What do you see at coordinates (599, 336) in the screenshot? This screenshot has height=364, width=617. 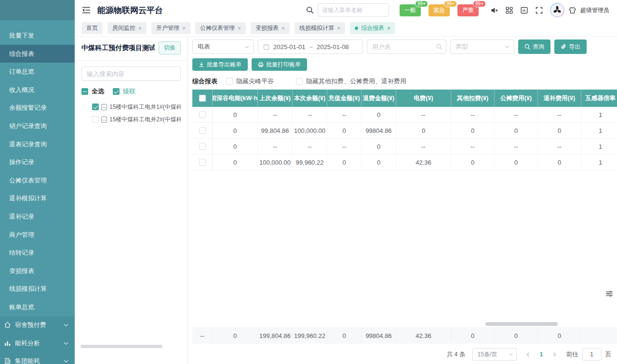 I see `summary-cell` at bounding box center [599, 336].